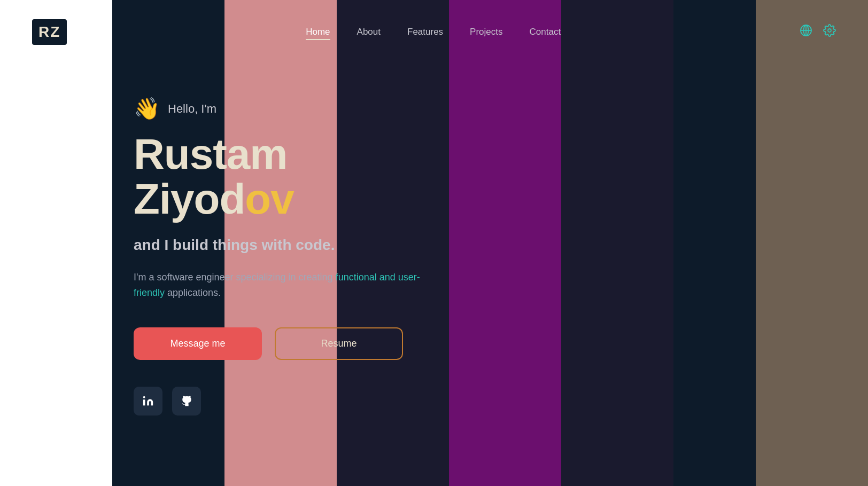  Describe the element at coordinates (49, 32) in the screenshot. I see `logo: RZ` at that location.